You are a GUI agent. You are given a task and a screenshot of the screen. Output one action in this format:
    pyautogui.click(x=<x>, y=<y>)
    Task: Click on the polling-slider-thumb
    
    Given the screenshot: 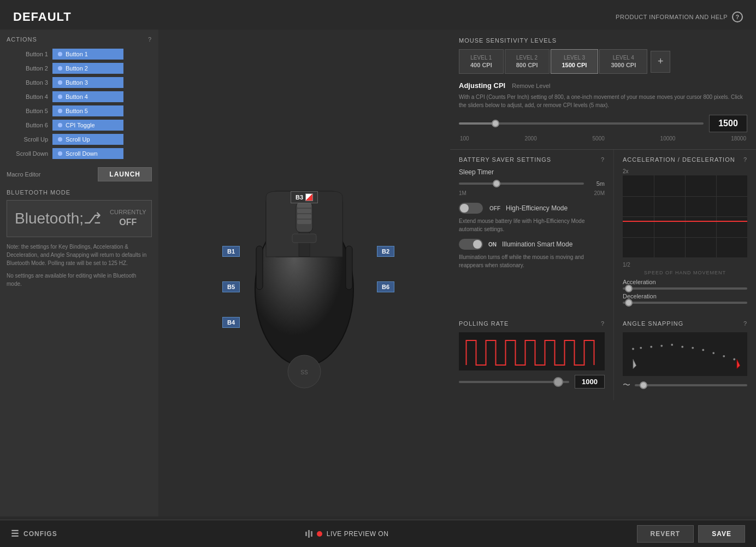 What is the action you would take?
    pyautogui.click(x=558, y=382)
    